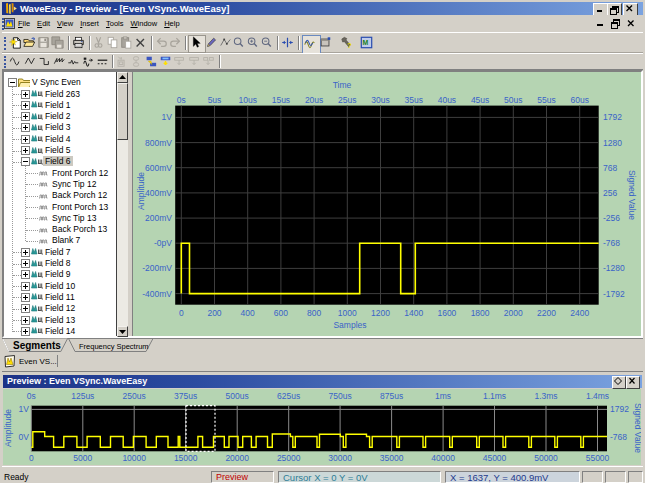 This screenshot has height=483, width=645. Describe the element at coordinates (163, 243) in the screenshot. I see `svg-text: -0pV` at that location.